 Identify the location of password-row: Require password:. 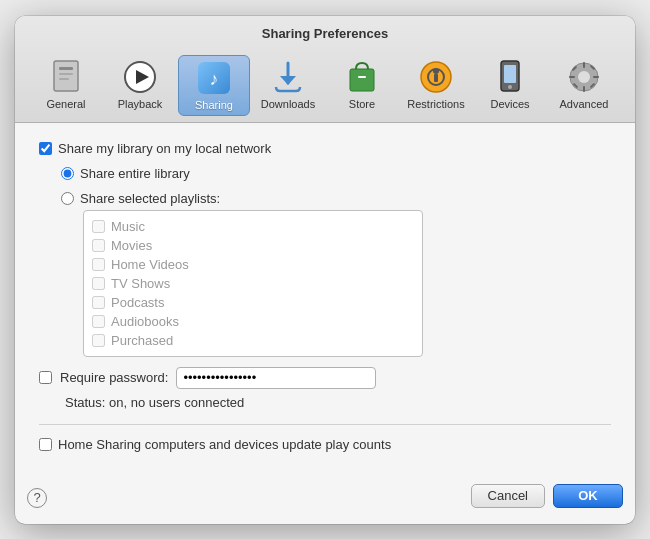
(325, 378).